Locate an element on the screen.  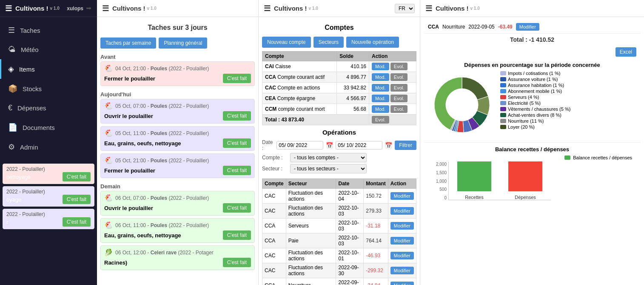
date-row: Date : 📅 📅 Filtrer is located at coordinates (339, 145).